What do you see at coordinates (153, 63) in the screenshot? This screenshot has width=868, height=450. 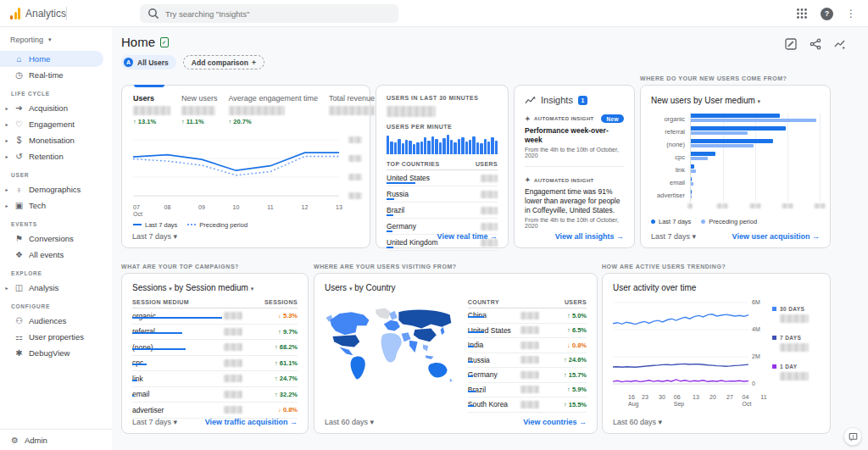 I see `all-users-chip-label: All Users` at bounding box center [153, 63].